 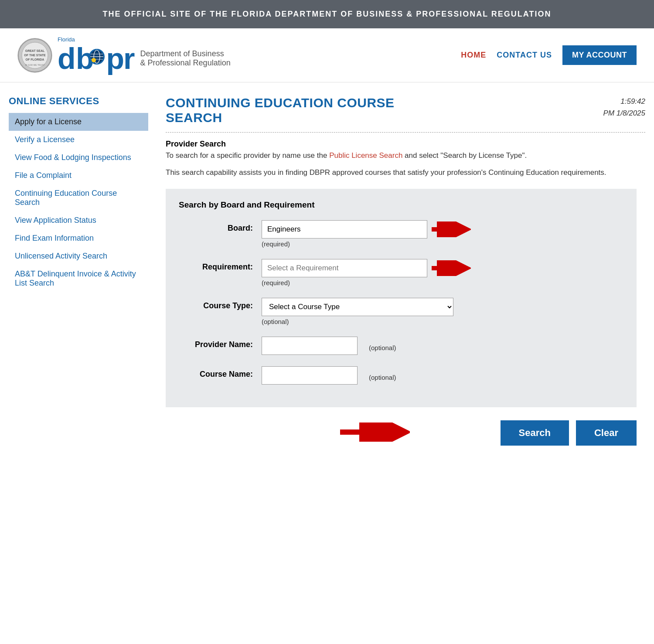 I want to click on sidebar-item-ce-search: Continuing Education Course Search, so click(x=78, y=198).